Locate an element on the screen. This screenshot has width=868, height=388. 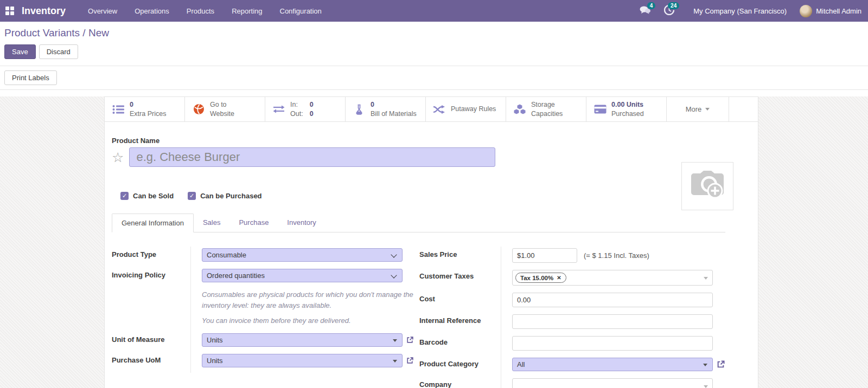
camera-plus-icon is located at coordinates (707, 186).